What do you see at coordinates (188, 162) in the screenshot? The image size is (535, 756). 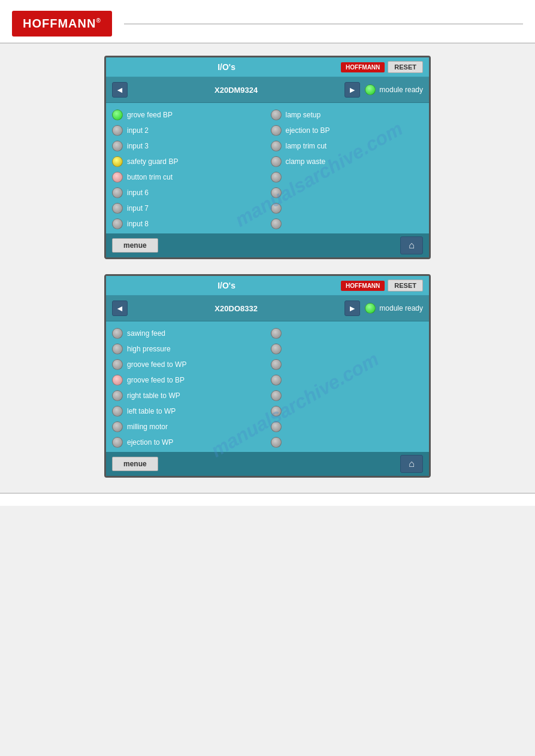 I see `list-item: safety guard BP` at bounding box center [188, 162].